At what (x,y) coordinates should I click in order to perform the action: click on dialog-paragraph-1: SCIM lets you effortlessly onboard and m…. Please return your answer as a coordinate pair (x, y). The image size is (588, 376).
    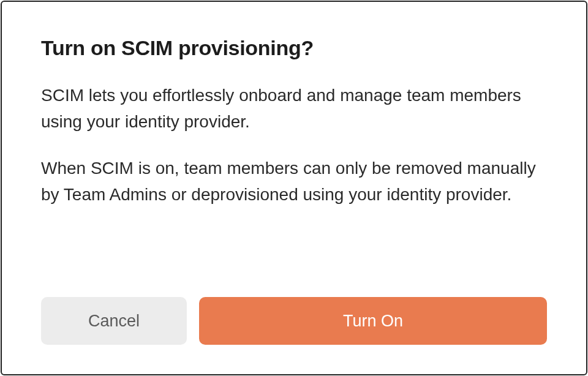
    Looking at the image, I should click on (294, 109).